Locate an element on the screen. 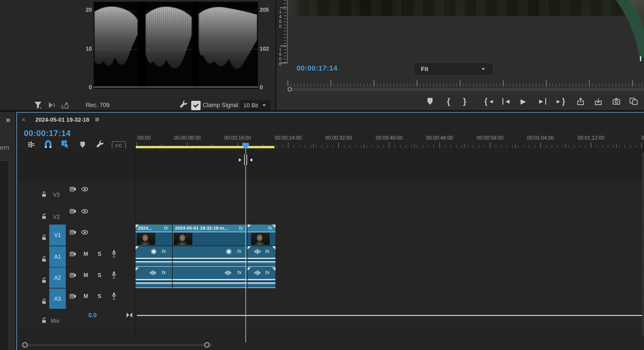  program-playhead-handle is located at coordinates (290, 89).